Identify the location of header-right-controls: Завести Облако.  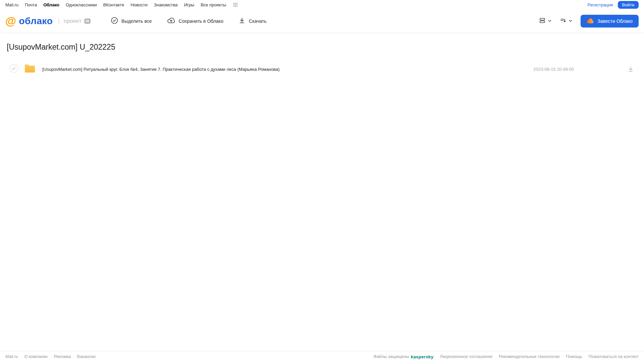
(589, 21).